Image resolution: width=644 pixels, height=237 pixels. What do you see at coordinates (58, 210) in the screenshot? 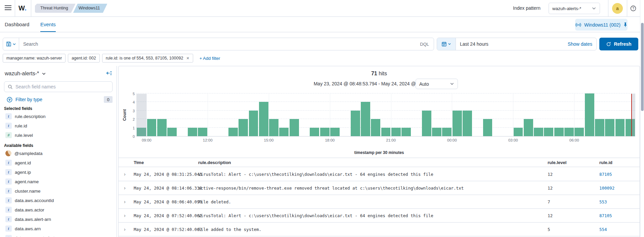
I see `field-item: tdata.aws.actor` at bounding box center [58, 210].